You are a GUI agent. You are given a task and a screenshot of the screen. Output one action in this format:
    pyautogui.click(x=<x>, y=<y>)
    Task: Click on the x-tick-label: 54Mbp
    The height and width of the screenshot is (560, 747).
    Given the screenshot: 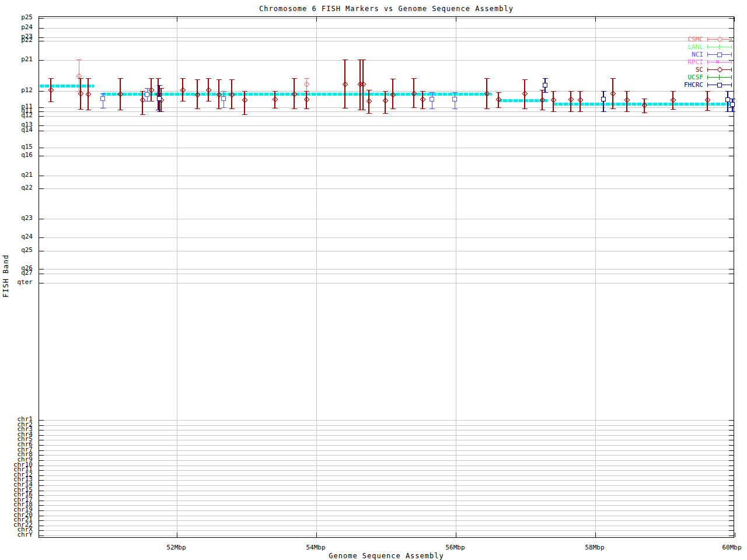 What is the action you would take?
    pyautogui.click(x=316, y=547)
    